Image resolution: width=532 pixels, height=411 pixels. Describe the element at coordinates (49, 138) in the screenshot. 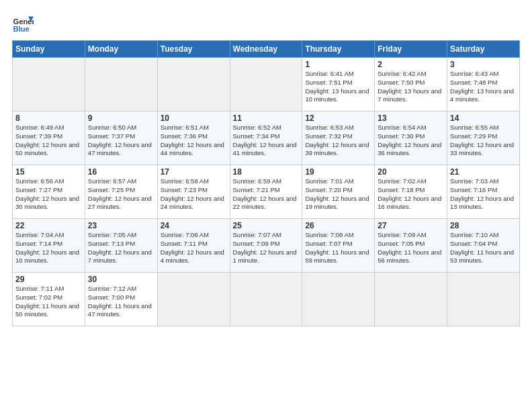

I see `calendar-day-cell: 8Sunrise: 6:49 AMSunset: 7:39 PMDaylight…` at that location.